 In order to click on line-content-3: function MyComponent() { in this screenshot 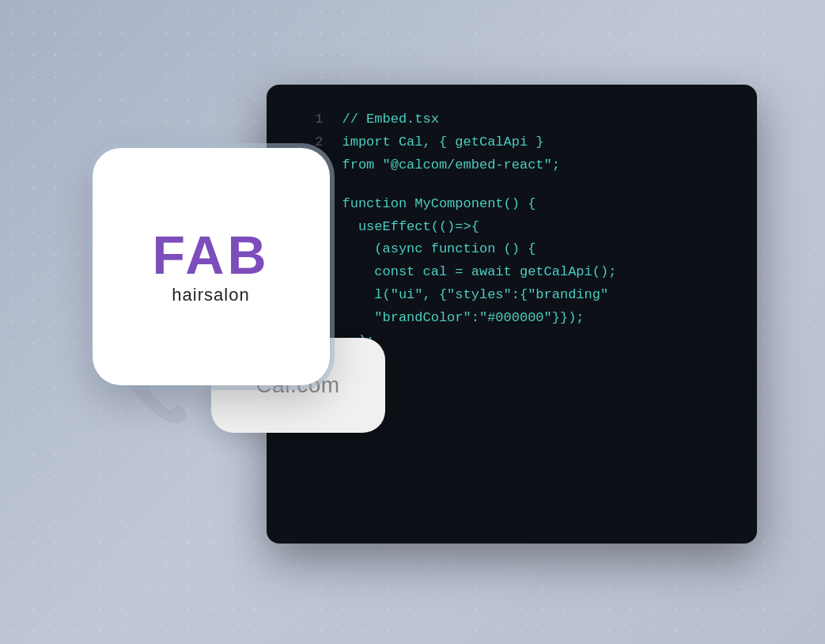, I will do `click(440, 204)`.